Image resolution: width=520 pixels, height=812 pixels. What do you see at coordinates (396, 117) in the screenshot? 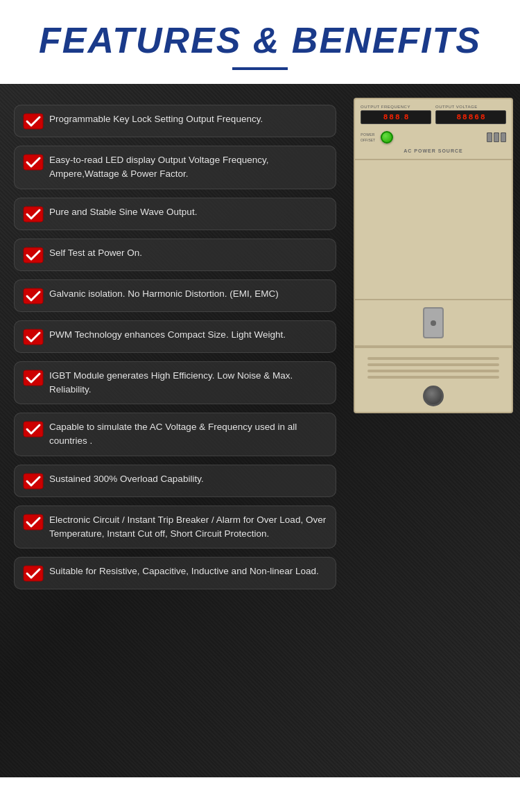
I see `freq-led-display: 8 8 8 . 8` at bounding box center [396, 117].